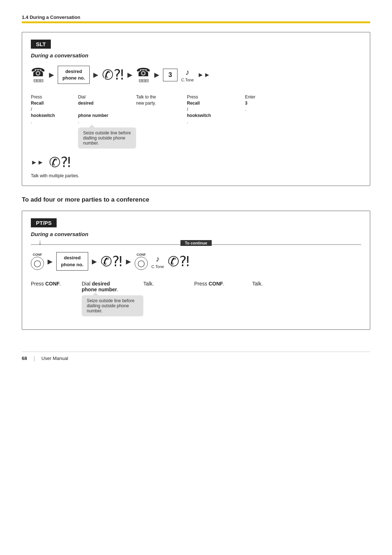  I want to click on slt-during-conversation: During a conversation, so click(196, 55).